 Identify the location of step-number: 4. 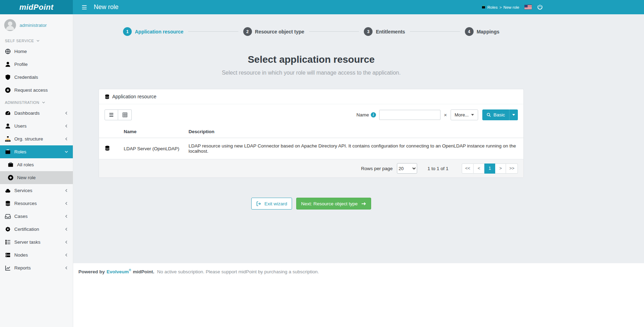
(469, 31).